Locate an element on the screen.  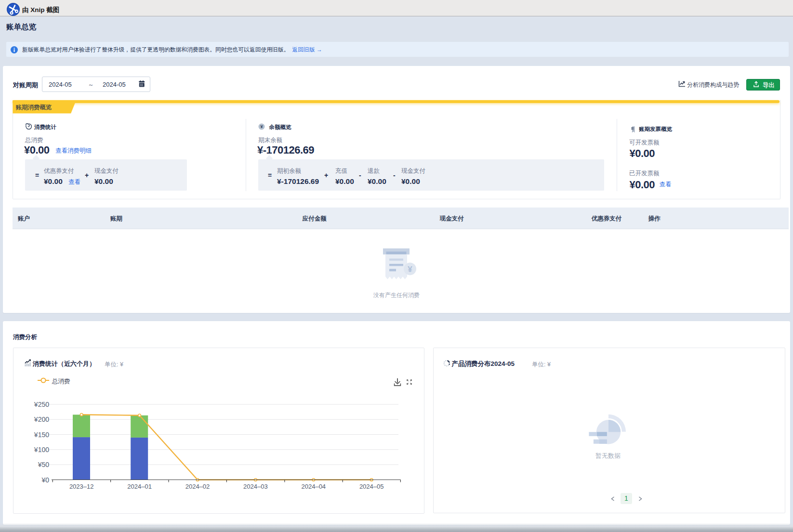
svg-text: ¥100 is located at coordinates (41, 450).